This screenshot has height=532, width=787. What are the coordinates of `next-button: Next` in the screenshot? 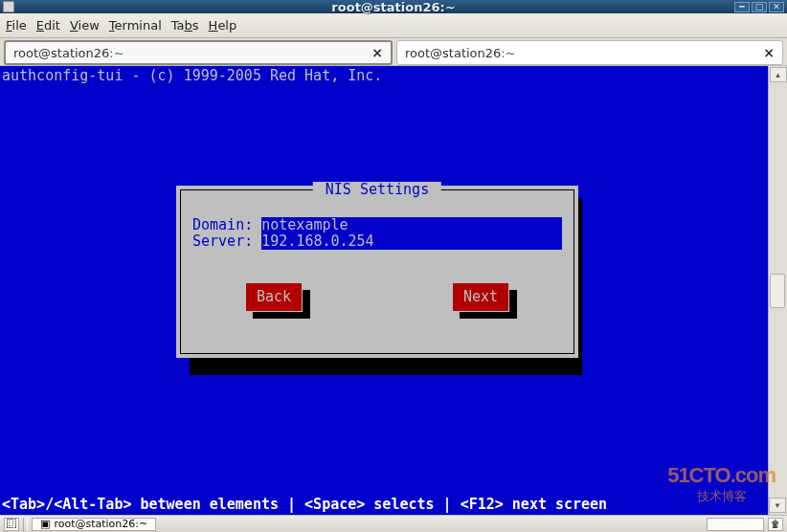 It's located at (481, 297).